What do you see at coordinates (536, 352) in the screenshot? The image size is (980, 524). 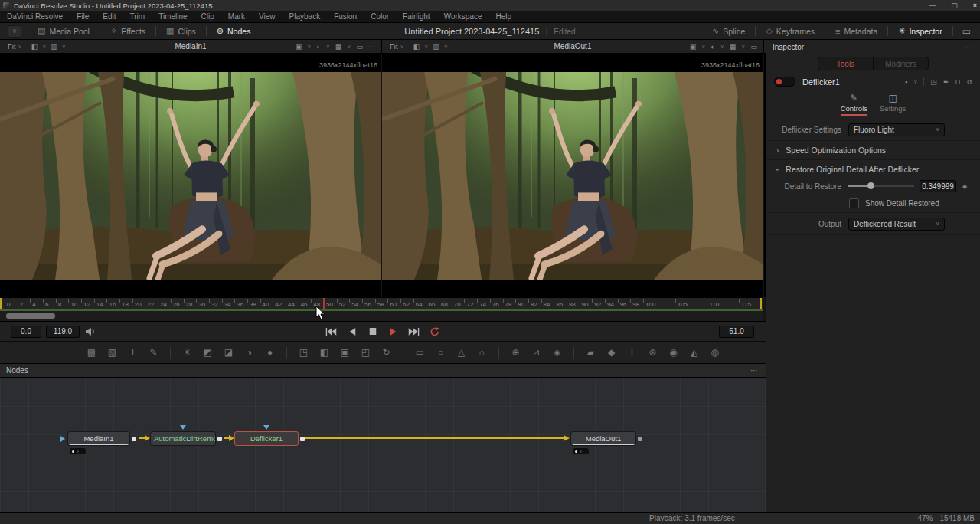 I see `planar-tracker-icon: ⊿` at bounding box center [536, 352].